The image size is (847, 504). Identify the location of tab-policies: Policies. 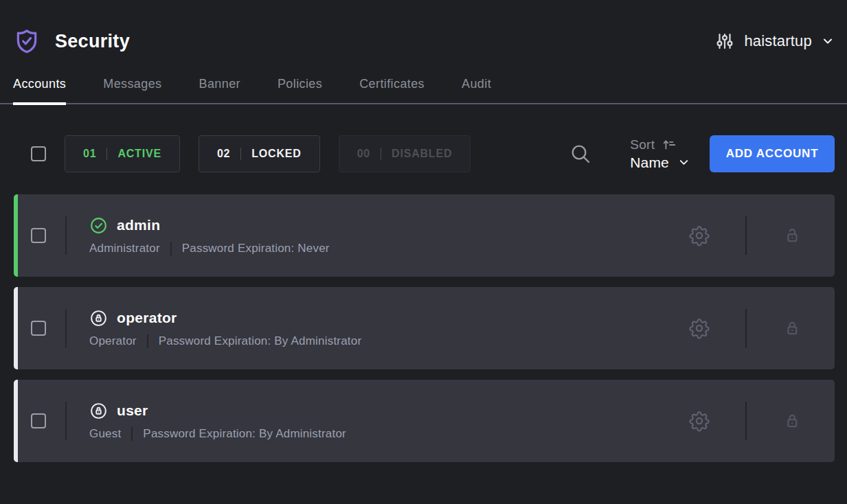
(300, 90).